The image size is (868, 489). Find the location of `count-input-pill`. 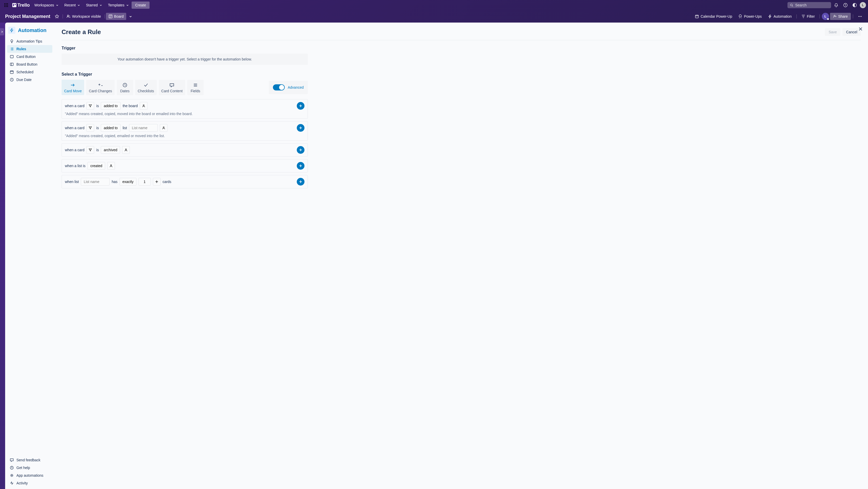

count-input-pill is located at coordinates (145, 182).